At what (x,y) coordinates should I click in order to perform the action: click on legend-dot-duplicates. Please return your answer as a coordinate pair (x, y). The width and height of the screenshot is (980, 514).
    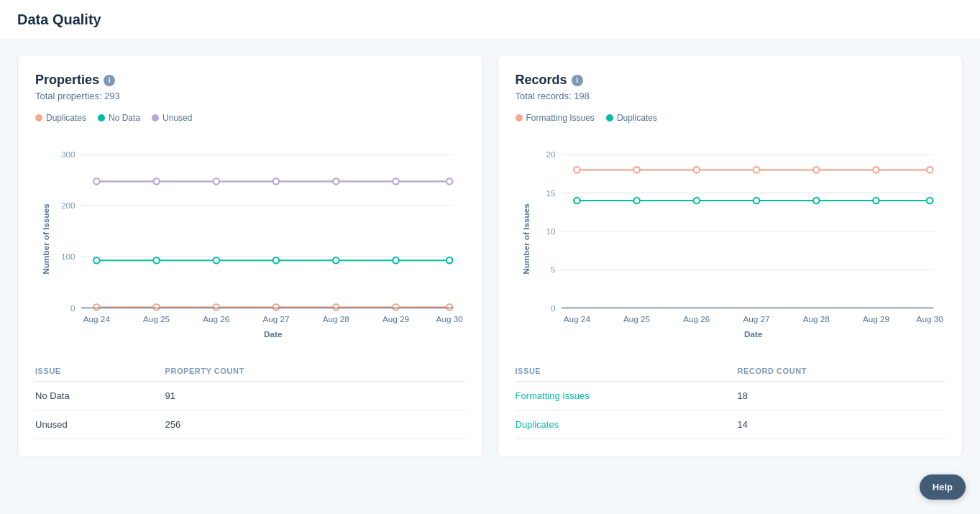
    Looking at the image, I should click on (39, 118).